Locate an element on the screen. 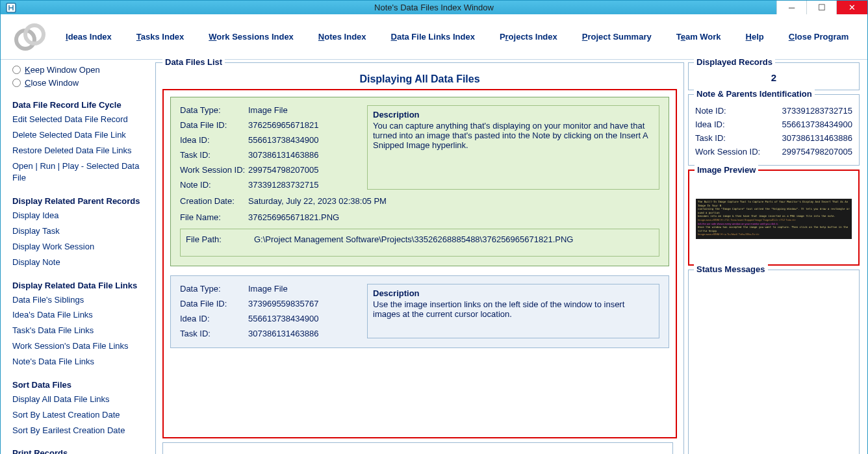 The width and height of the screenshot is (868, 454). link-sort-latest: Sort By Latest Creation Date is located at coordinates (83, 416).